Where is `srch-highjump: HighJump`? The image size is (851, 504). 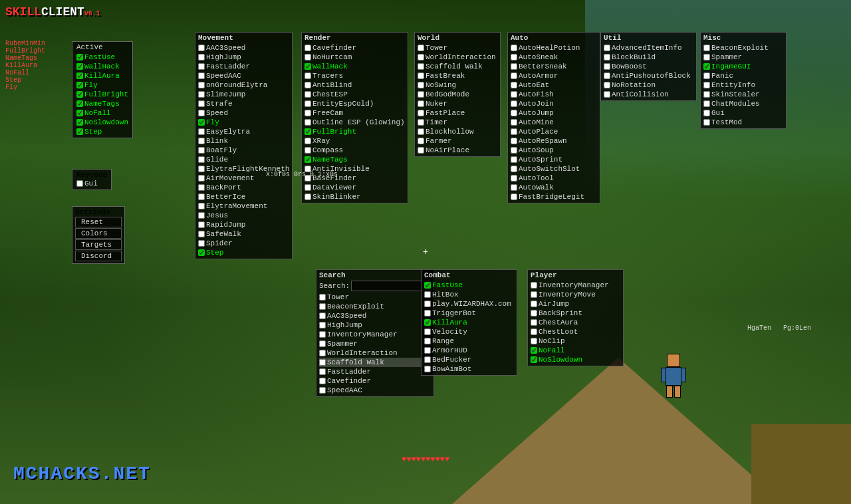 srch-highjump: HighJump is located at coordinates (375, 325).